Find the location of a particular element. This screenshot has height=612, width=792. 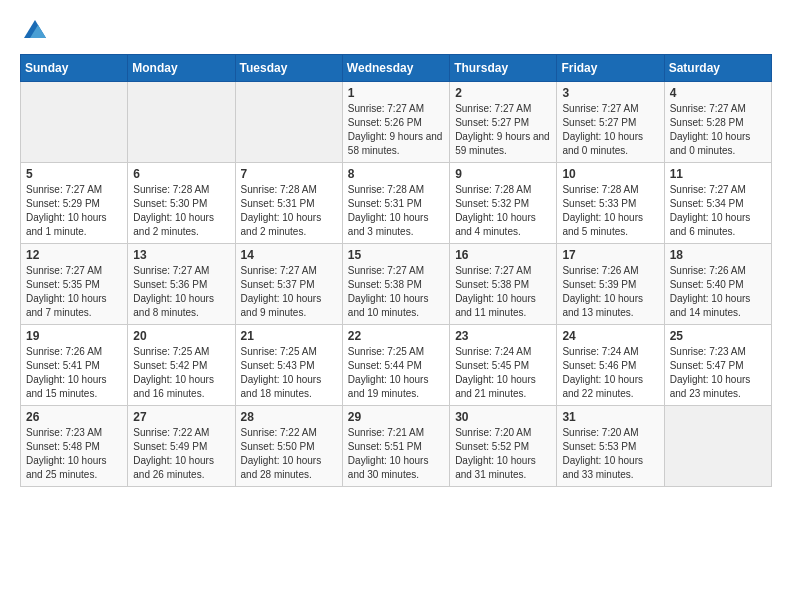

day-number: 25 is located at coordinates (718, 336).